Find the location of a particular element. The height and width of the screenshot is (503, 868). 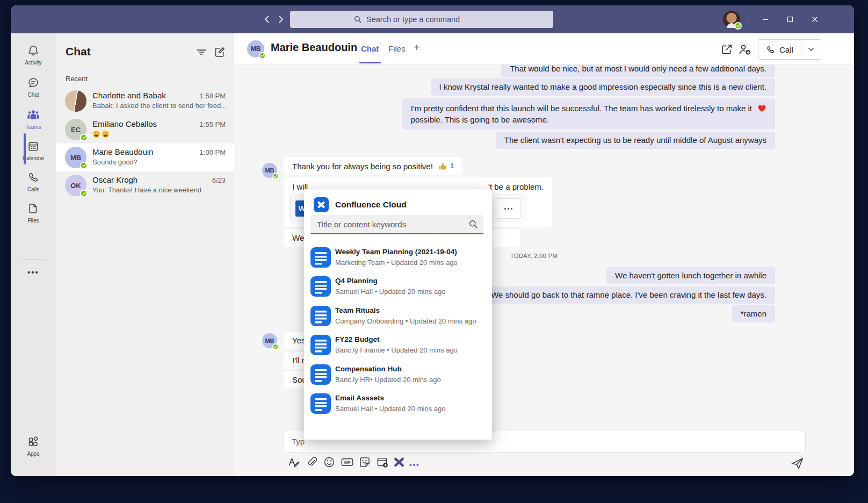

avatar: EC is located at coordinates (76, 130).